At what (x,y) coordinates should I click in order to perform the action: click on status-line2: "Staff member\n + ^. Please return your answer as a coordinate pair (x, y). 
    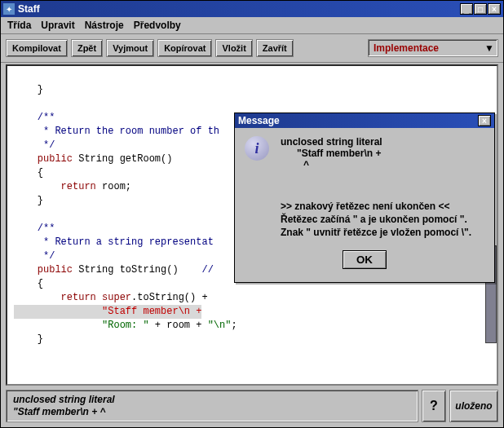
    Looking at the image, I should click on (212, 413).